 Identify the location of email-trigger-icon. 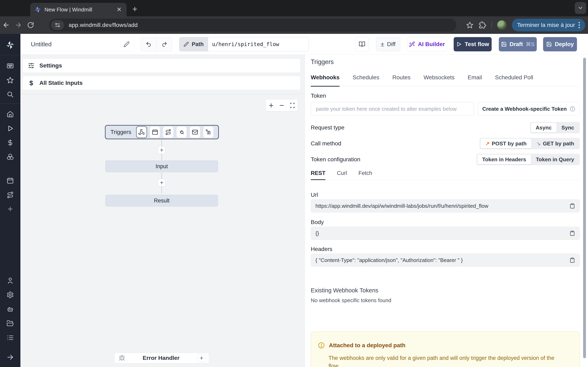
(195, 132).